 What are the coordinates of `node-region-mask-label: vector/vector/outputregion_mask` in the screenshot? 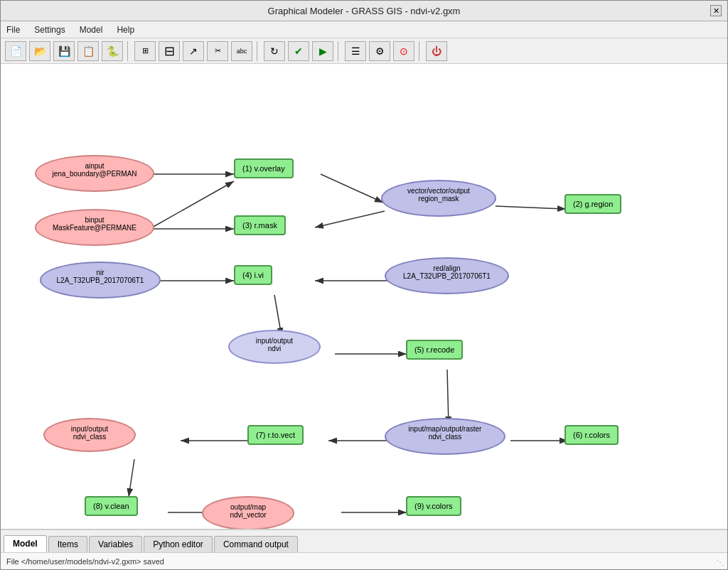 It's located at (439, 198).